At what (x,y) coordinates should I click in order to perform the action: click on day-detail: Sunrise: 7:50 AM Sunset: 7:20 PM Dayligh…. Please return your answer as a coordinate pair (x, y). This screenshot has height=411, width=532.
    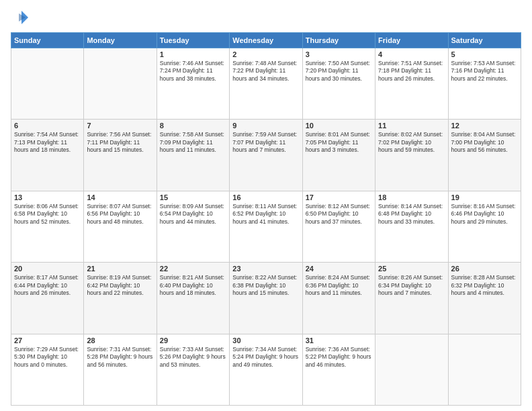
    Looking at the image, I should click on (339, 71).